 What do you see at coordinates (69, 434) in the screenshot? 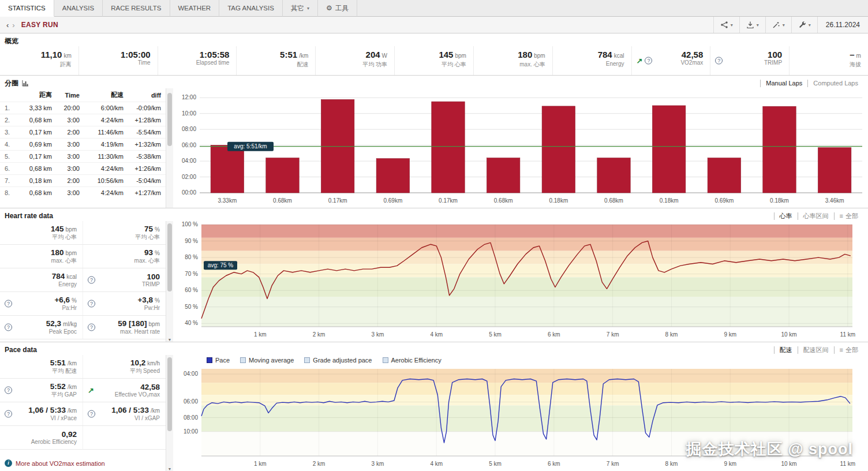
I see `stat-value: 0,92` at bounding box center [69, 434].